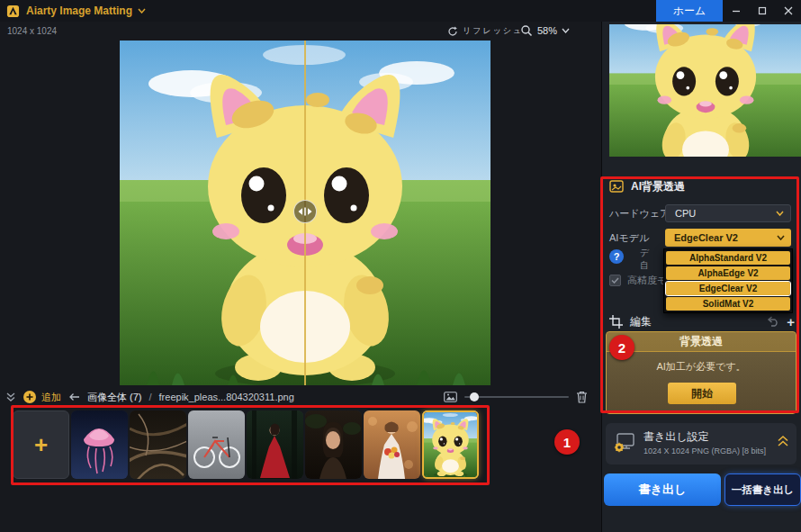 This screenshot has height=532, width=801. Describe the element at coordinates (305, 212) in the screenshot. I see `compare-slider-handle` at that location.